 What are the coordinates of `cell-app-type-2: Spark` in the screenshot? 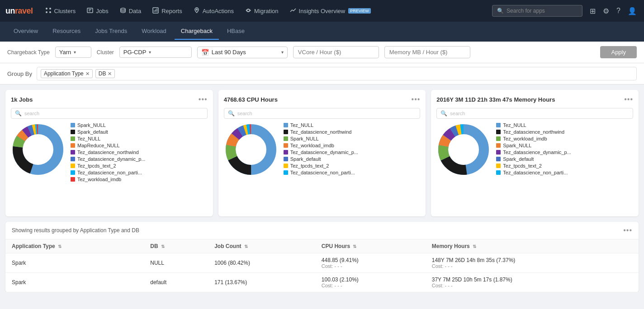 It's located at (75, 283).